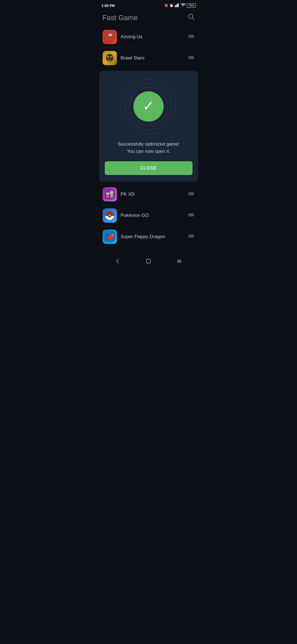 This screenshot has height=644, width=297. Describe the element at coordinates (135, 215) in the screenshot. I see `game-name: Pokémon GO` at that location.